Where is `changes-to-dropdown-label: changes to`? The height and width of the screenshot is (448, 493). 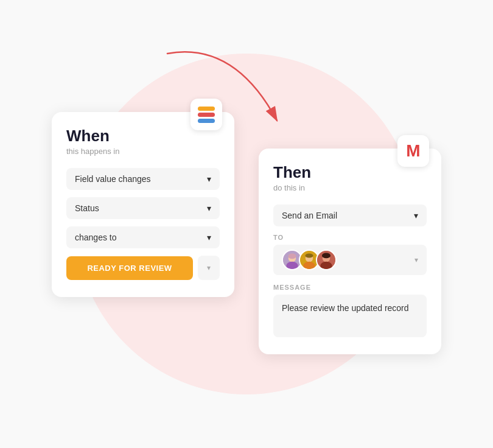 changes-to-dropdown-label: changes to is located at coordinates (96, 237).